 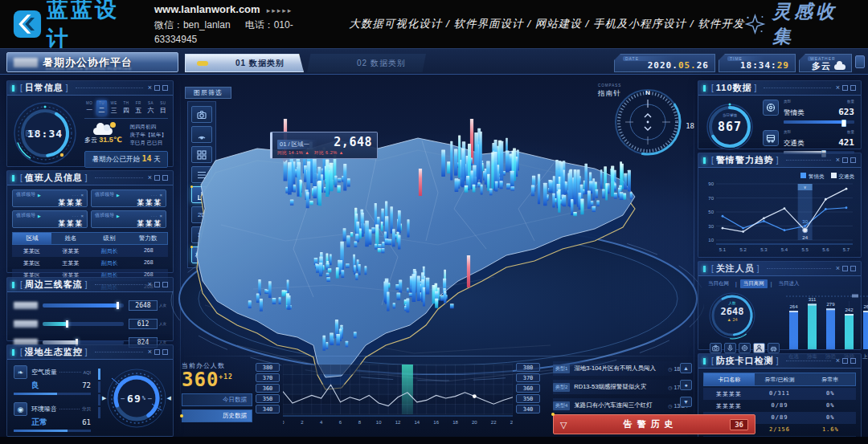 I want to click on gauge-label: 当日警情, so click(x=730, y=116).